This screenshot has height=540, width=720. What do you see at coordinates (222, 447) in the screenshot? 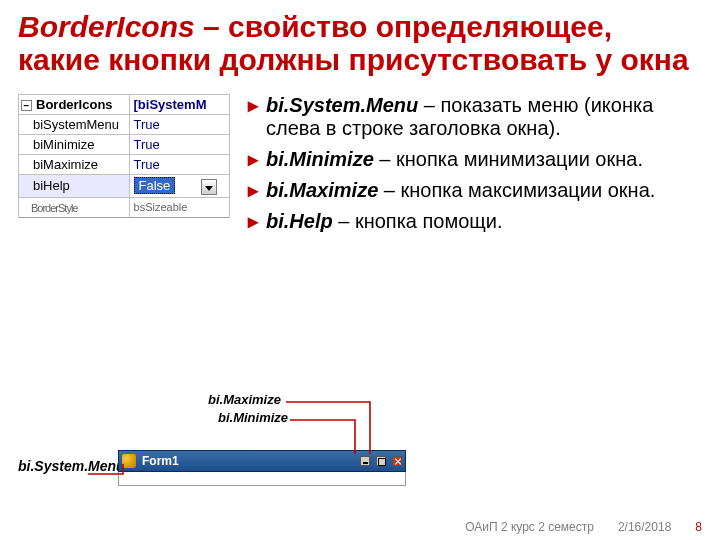
I see `titlebar-diagram: bi.System.Menu bi.Maximize bi.Minimize F…` at bounding box center [222, 447].